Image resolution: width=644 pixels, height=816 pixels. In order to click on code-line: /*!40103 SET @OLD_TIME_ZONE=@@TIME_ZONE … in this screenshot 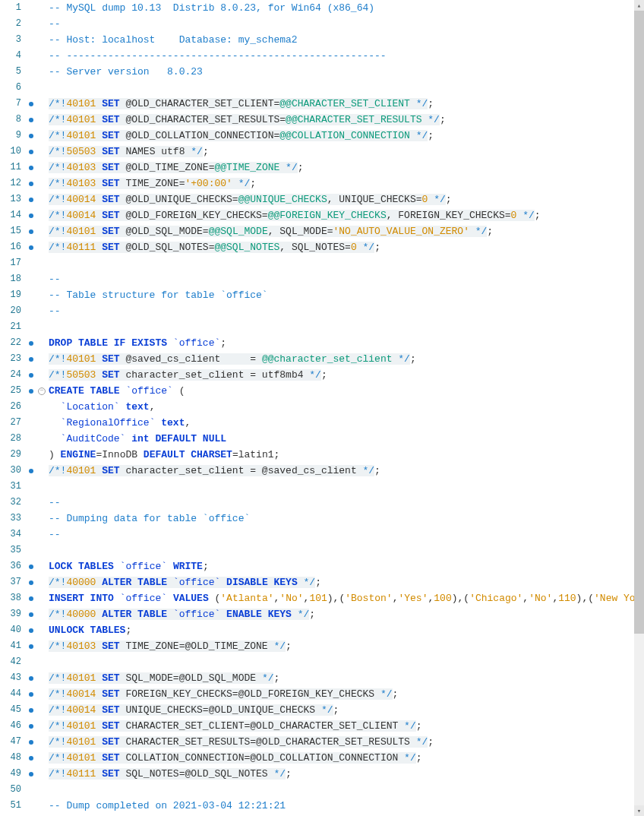, I will do `click(342, 167)`.